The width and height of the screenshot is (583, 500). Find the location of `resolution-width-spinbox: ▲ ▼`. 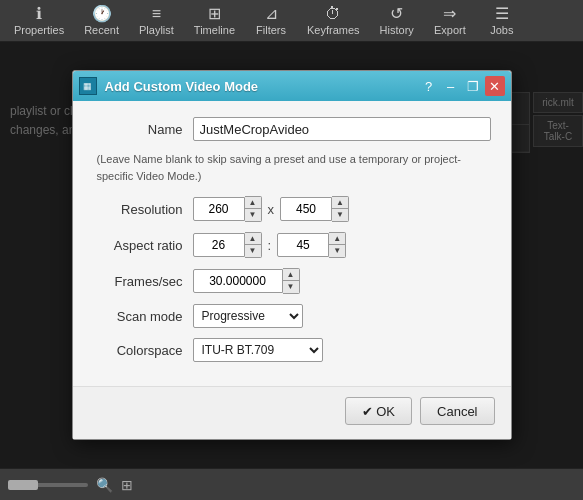

resolution-width-spinbox: ▲ ▼ is located at coordinates (228, 209).